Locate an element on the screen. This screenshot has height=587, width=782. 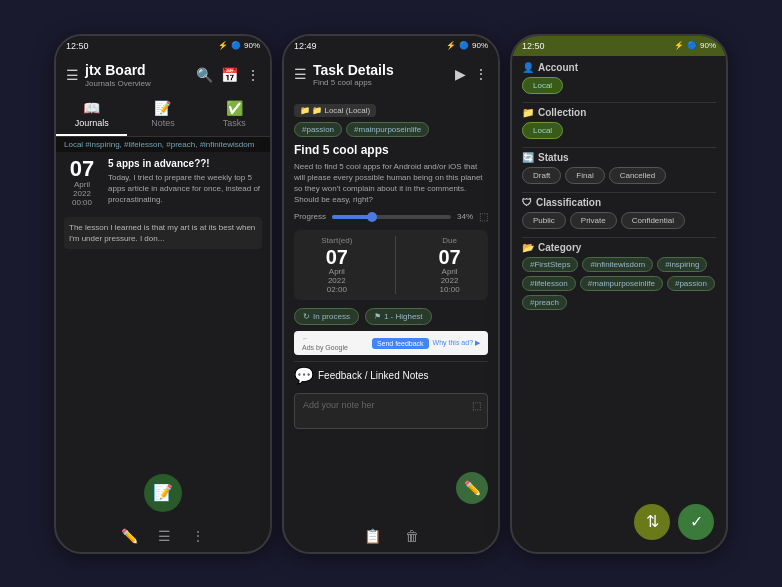
note-placeholder: Add your note her is located at coordinates (339, 405).